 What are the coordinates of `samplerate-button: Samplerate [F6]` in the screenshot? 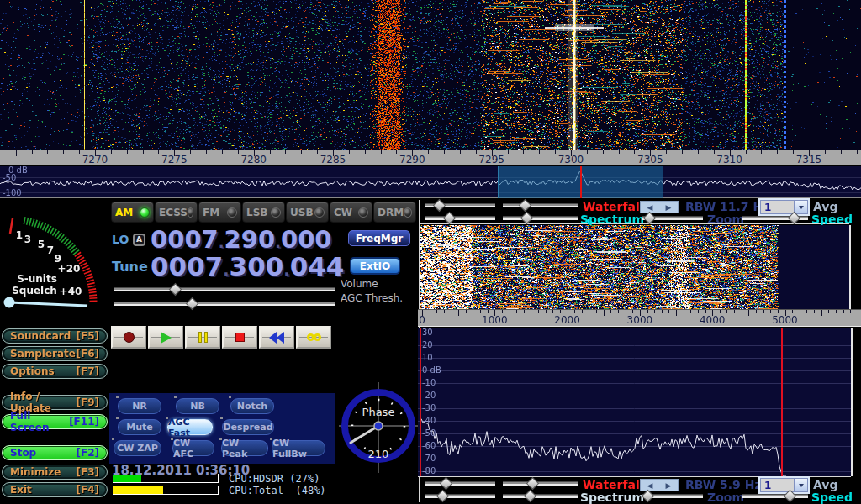 It's located at (55, 354).